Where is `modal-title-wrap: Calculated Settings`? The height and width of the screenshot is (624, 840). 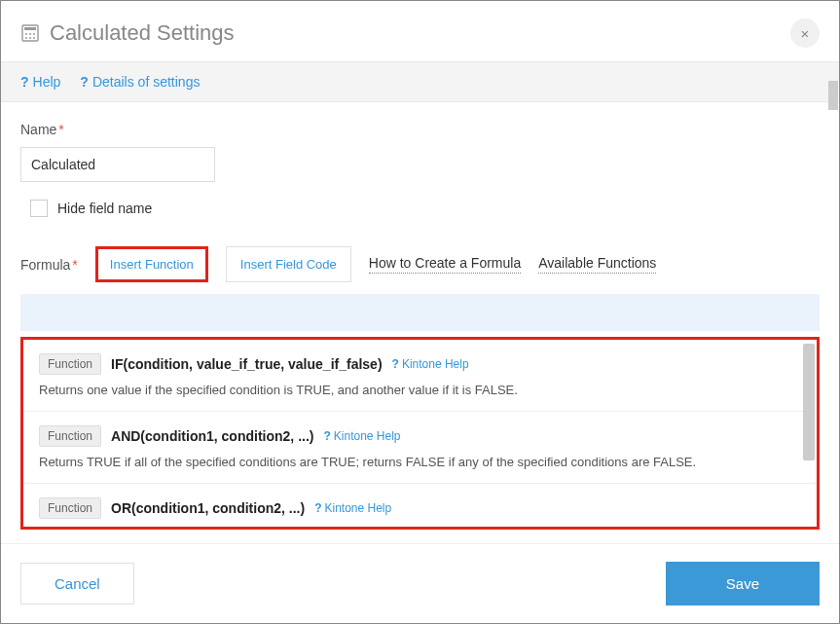 modal-title-wrap: Calculated Settings is located at coordinates (128, 33).